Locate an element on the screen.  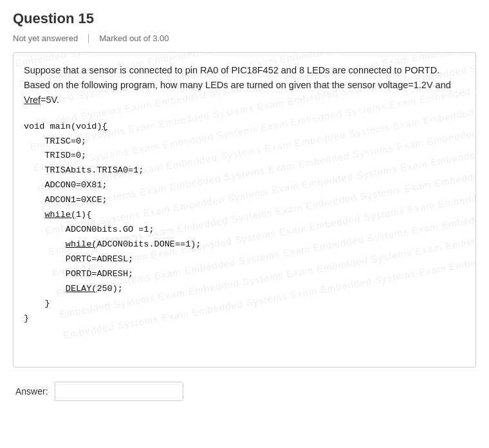
code-line-3: TRISD=0; is located at coordinates (244, 156).